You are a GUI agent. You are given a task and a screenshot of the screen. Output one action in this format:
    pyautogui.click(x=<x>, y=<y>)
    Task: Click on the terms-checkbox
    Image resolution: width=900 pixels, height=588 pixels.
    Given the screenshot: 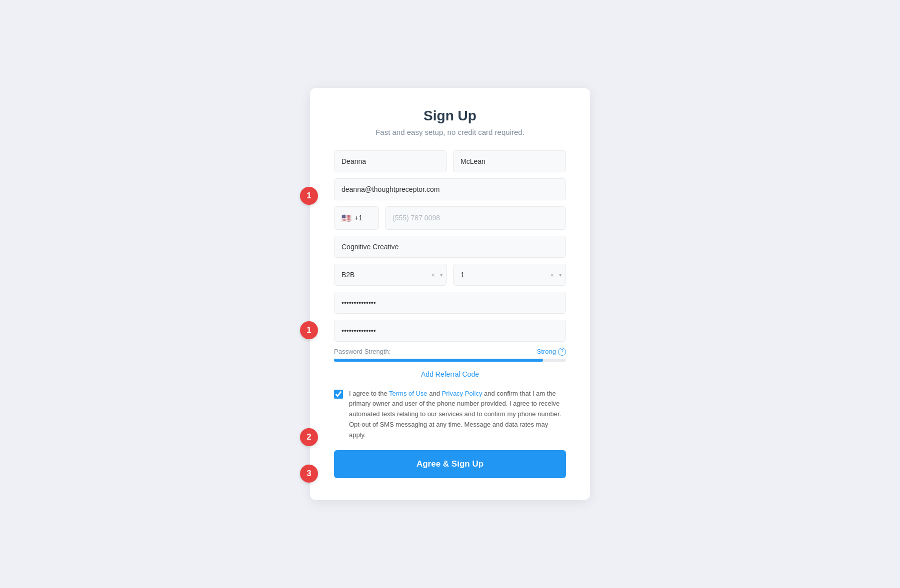 What is the action you would take?
    pyautogui.click(x=338, y=394)
    